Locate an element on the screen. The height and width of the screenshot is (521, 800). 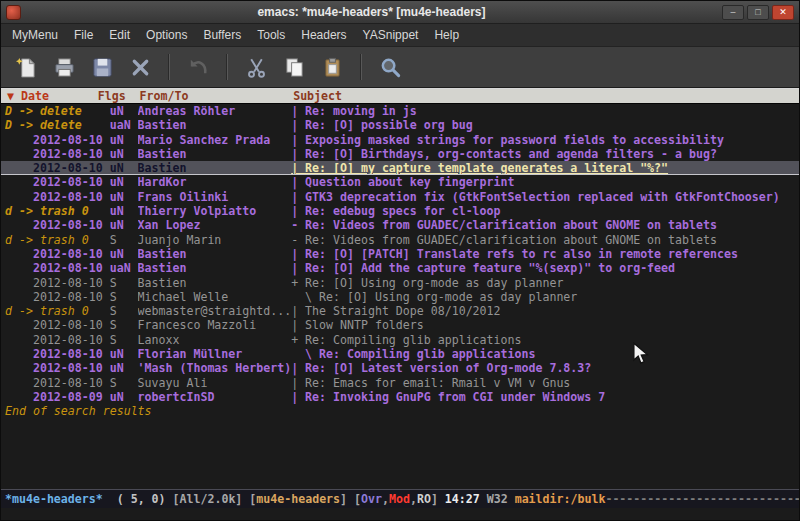
menubar-item-options: Options is located at coordinates (166, 35).